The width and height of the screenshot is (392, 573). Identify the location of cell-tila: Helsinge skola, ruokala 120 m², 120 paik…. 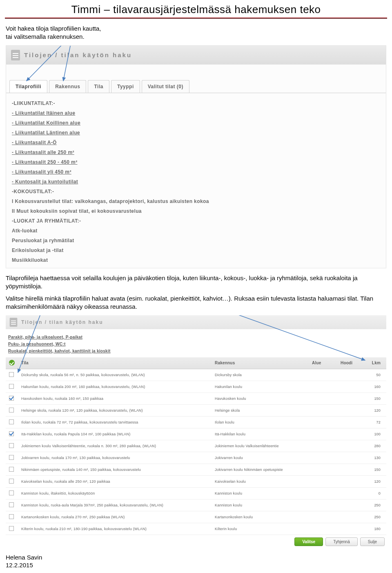
(115, 410).